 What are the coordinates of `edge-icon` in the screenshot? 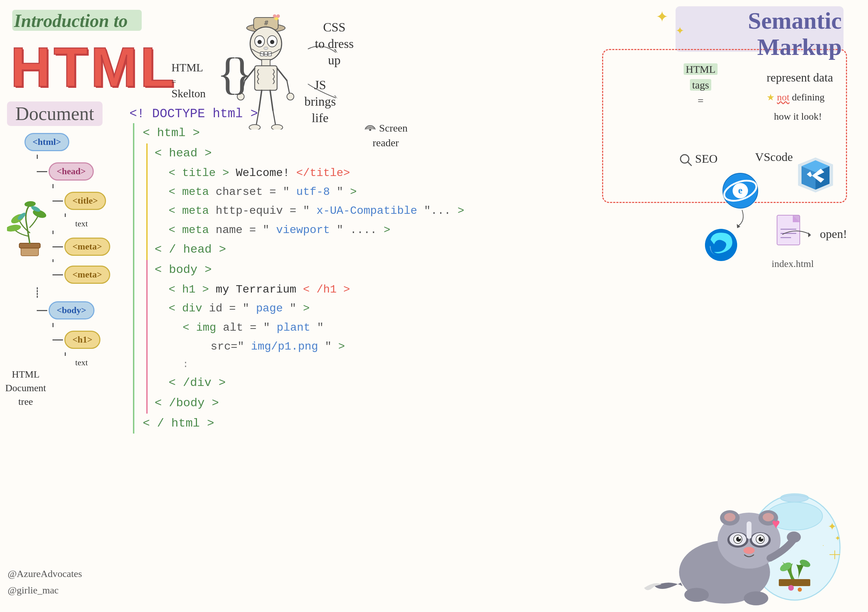 It's located at (721, 246).